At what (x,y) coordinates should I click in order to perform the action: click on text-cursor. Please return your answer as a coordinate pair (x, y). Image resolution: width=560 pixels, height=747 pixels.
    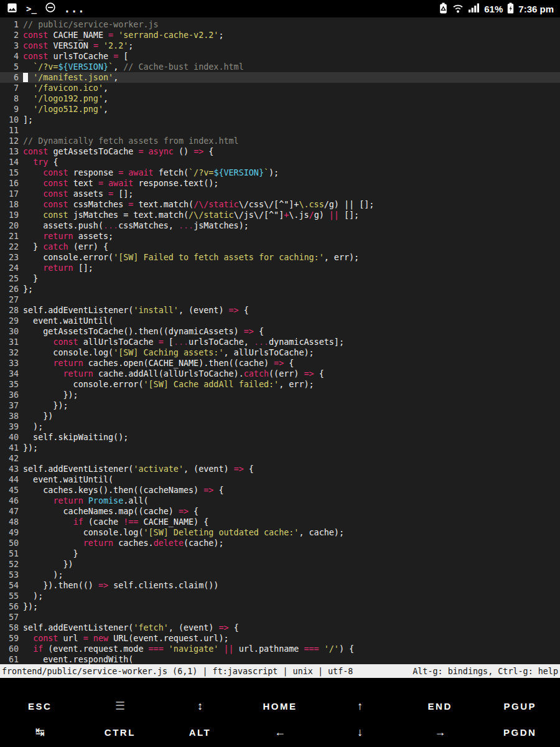
    Looking at the image, I should click on (26, 77).